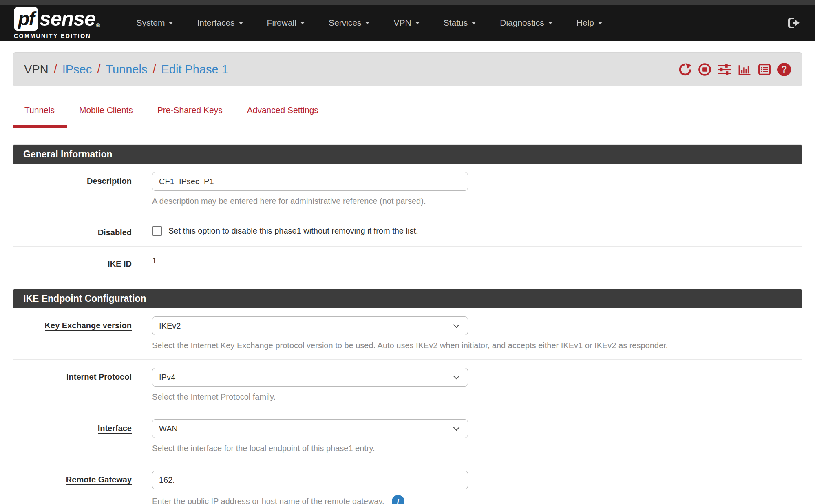 This screenshot has width=815, height=504. What do you see at coordinates (735, 69) in the screenshot?
I see `page-action-icons: ?` at bounding box center [735, 69].